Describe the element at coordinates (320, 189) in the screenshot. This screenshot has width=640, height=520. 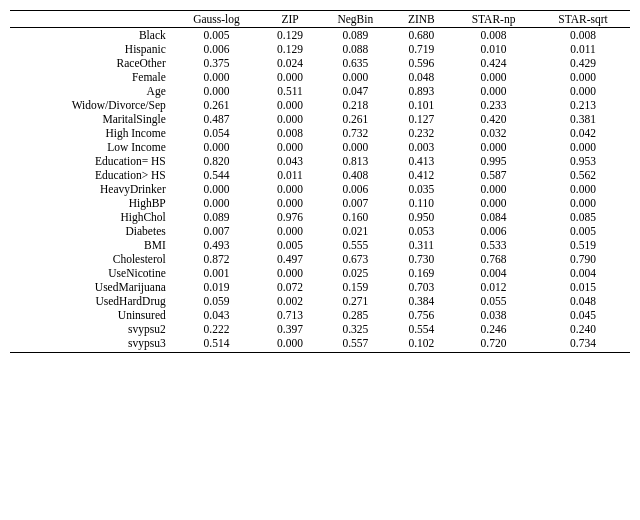
I see `table-row: HeavyDrinker0.0000.0000.0060.0350.0000.0…` at that location.